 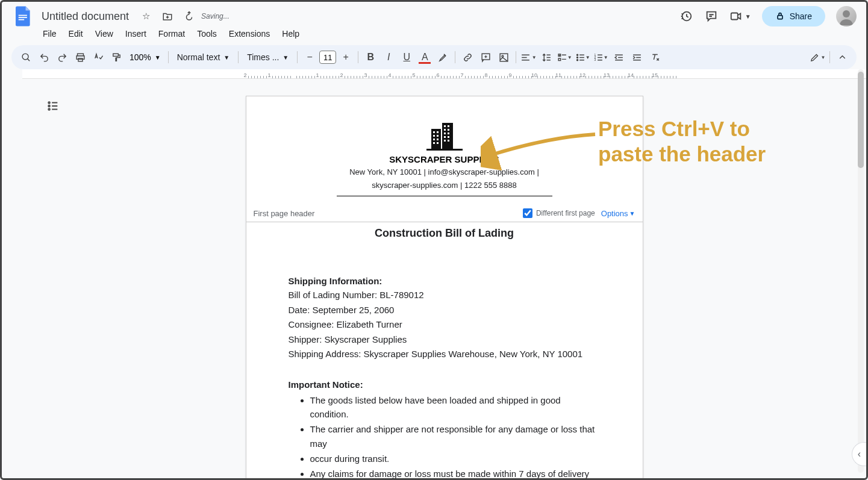 What do you see at coordinates (595, 60) in the screenshot?
I see `svg-text: 3` at bounding box center [595, 60].